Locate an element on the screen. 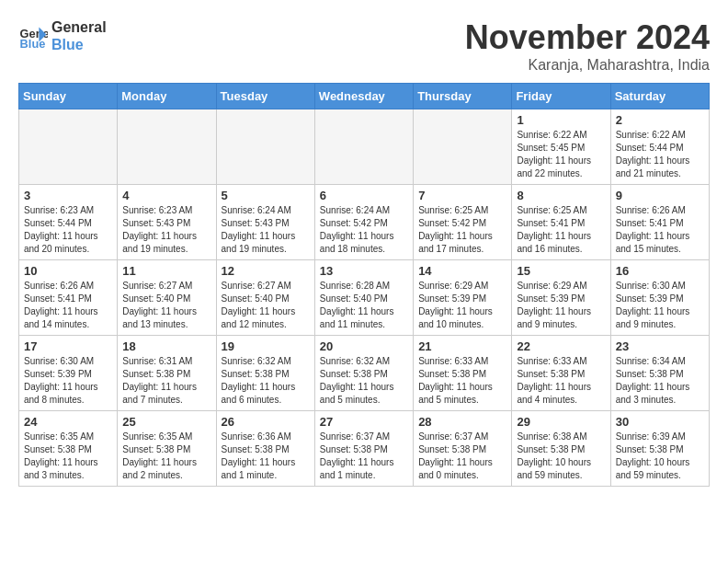  day-number: 28 is located at coordinates (462, 421).